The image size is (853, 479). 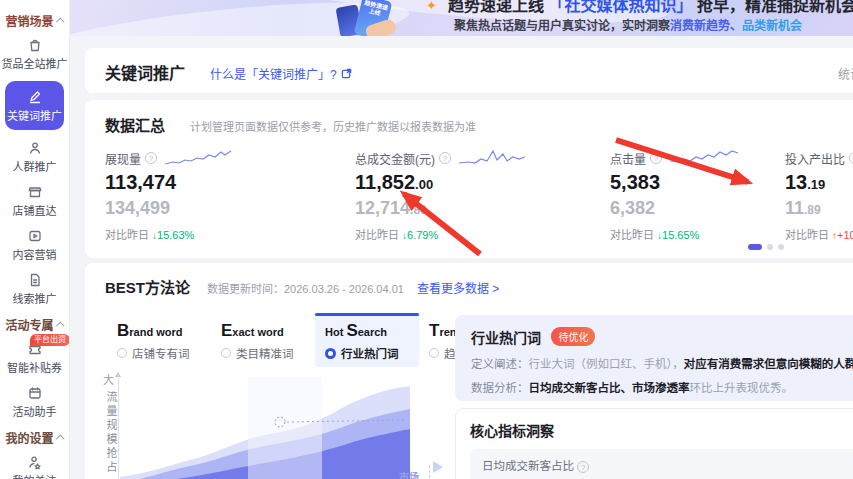 What do you see at coordinates (35, 240) in the screenshot?
I see `sidebar: 营销场景 货品全站推广 关键词推广 人群推广 店铺直达 内容营销 线索推广` at bounding box center [35, 240].